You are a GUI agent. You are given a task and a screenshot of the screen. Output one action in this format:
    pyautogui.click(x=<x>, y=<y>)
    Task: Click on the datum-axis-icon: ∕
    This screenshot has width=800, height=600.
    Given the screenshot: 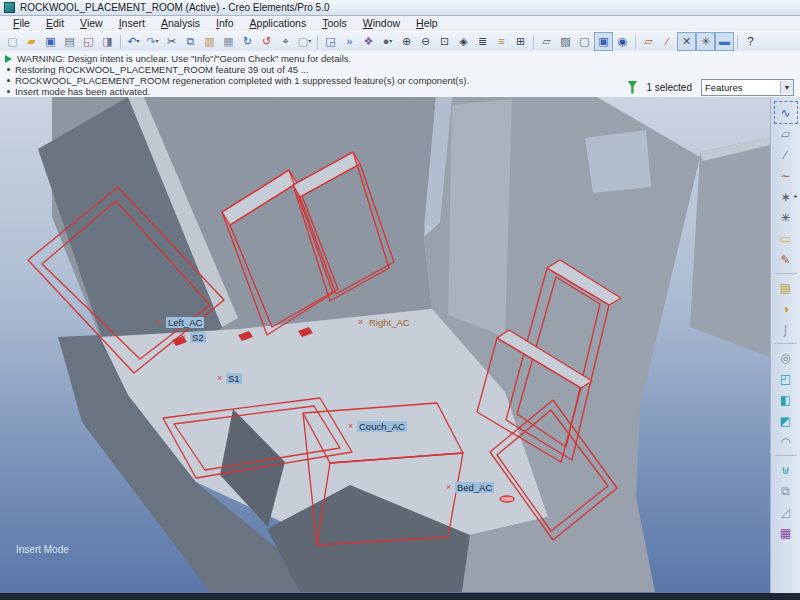 What is the action you would take?
    pyautogui.click(x=785, y=155)
    